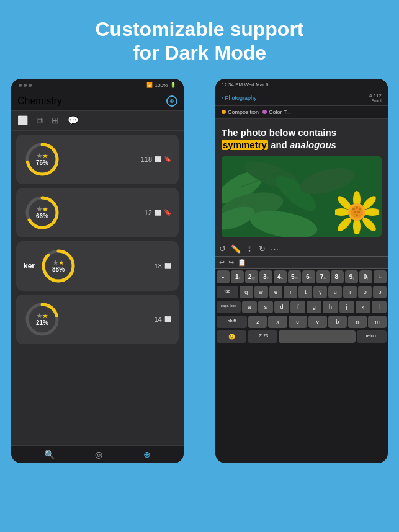 The image size is (399, 532). What do you see at coordinates (318, 322) in the screenshot?
I see `key-v: v` at bounding box center [318, 322].